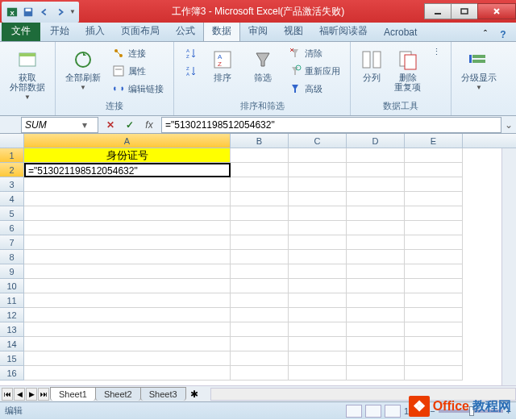 The image size is (516, 420). I want to click on text-to-columns-button: 分列, so click(372, 65).